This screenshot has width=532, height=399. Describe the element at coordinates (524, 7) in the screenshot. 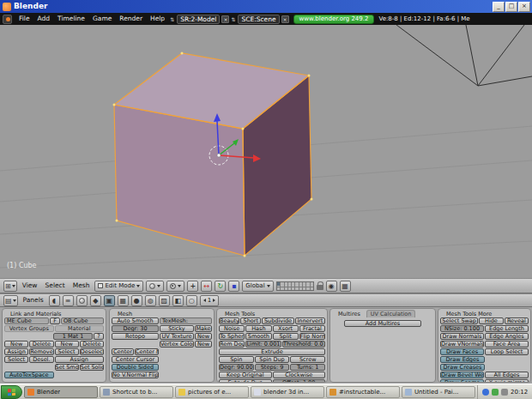

I see `close-button: ×` at that location.